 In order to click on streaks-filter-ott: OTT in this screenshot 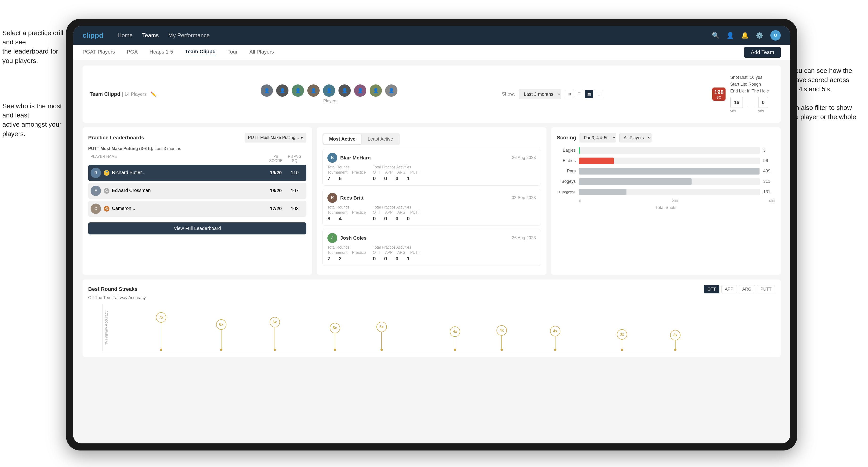, I will do `click(712, 289)`.